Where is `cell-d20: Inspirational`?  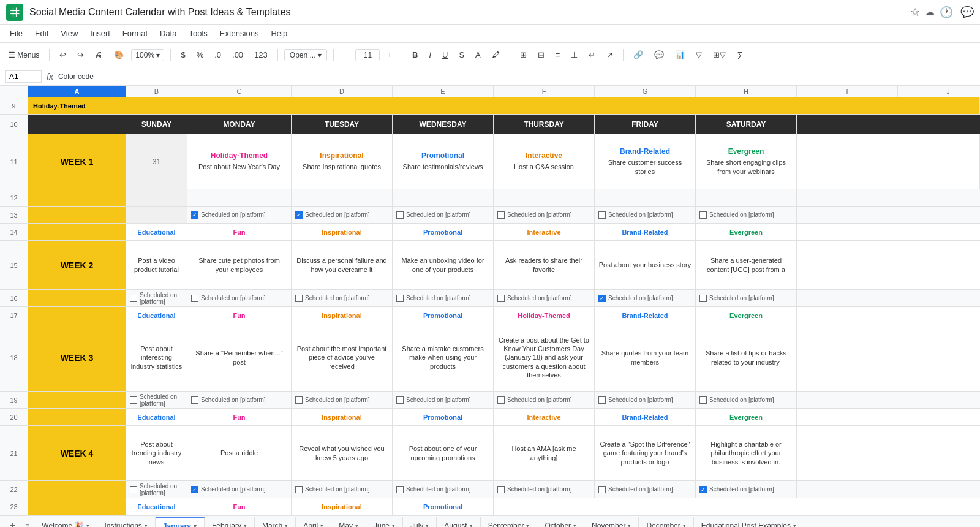 cell-d20: Inspirational is located at coordinates (342, 417).